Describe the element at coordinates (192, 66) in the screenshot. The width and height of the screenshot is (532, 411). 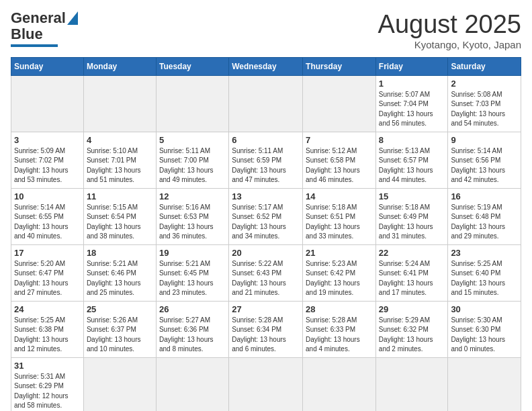
I see `weekday-header: Tuesday` at that location.